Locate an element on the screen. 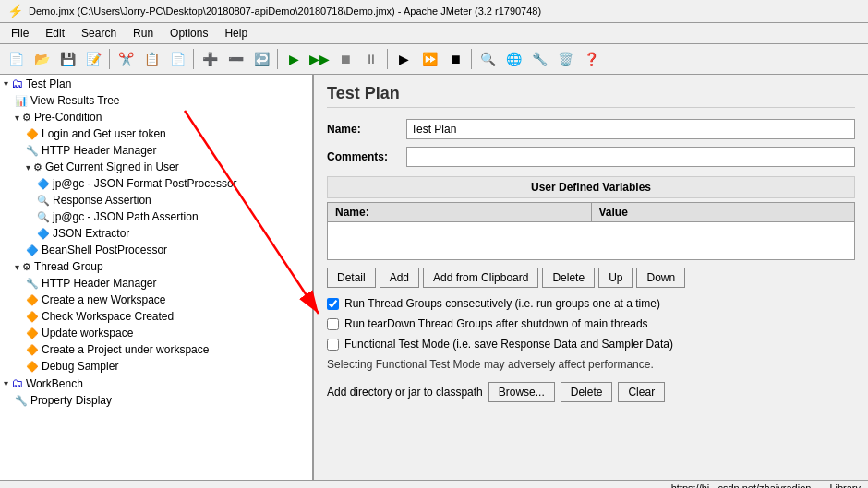  toolbar-save: 💾 is located at coordinates (67, 59).